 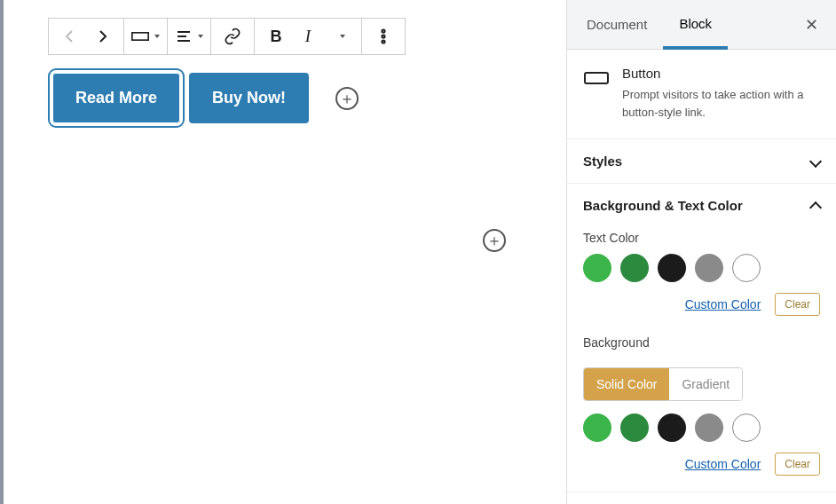 What do you see at coordinates (701, 238) in the screenshot?
I see `text-color-label: Text Color` at bounding box center [701, 238].